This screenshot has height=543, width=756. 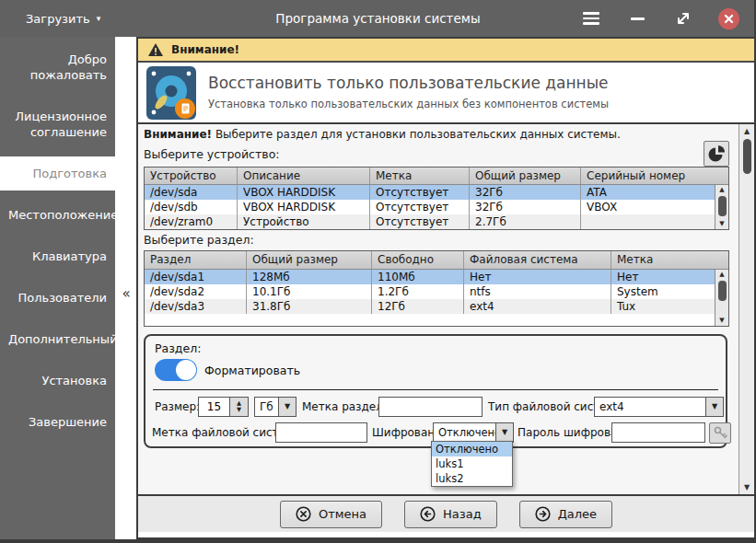 I want to click on warning-banner-text: Внимание!, so click(x=205, y=50).